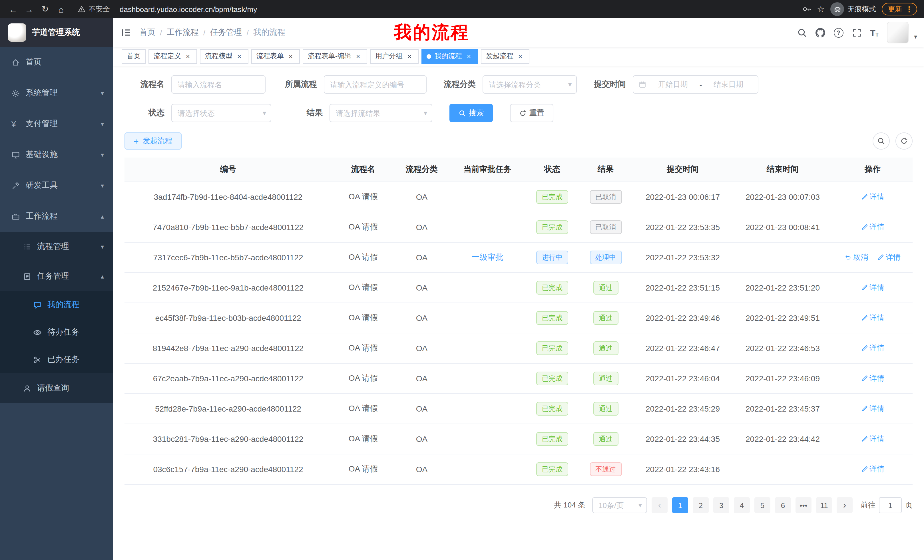  Describe the element at coordinates (673, 85) in the screenshot. I see `start-date-placeholder: 开始日期` at that location.